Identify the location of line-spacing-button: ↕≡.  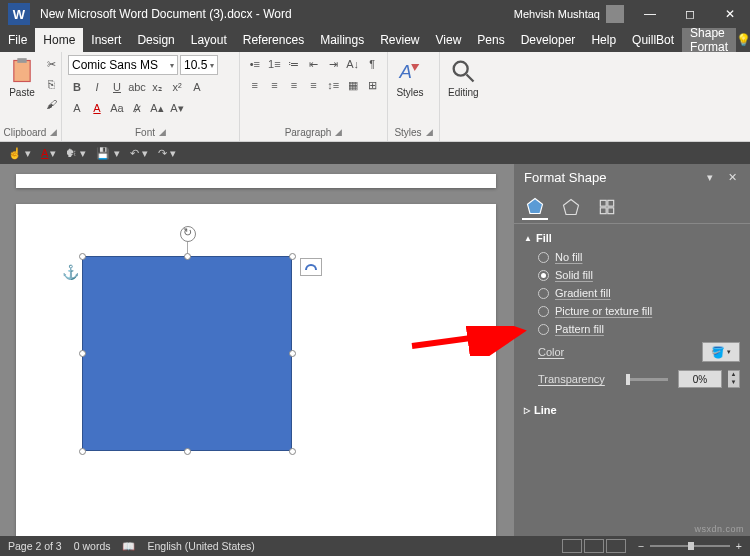
(333, 85).